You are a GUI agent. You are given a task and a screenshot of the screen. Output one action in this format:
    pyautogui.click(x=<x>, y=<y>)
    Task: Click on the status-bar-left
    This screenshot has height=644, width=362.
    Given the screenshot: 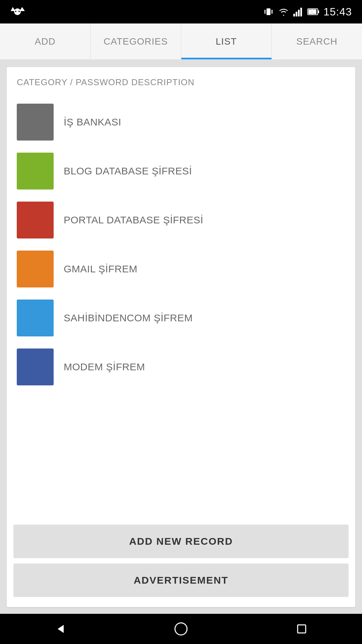 What is the action you would take?
    pyautogui.click(x=17, y=12)
    